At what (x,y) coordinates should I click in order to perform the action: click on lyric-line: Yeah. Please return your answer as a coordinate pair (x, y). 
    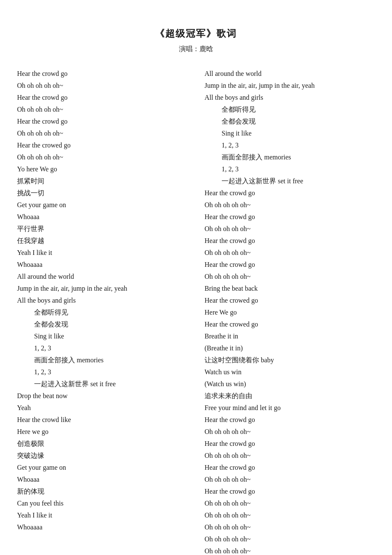
    Looking at the image, I should click on (102, 408).